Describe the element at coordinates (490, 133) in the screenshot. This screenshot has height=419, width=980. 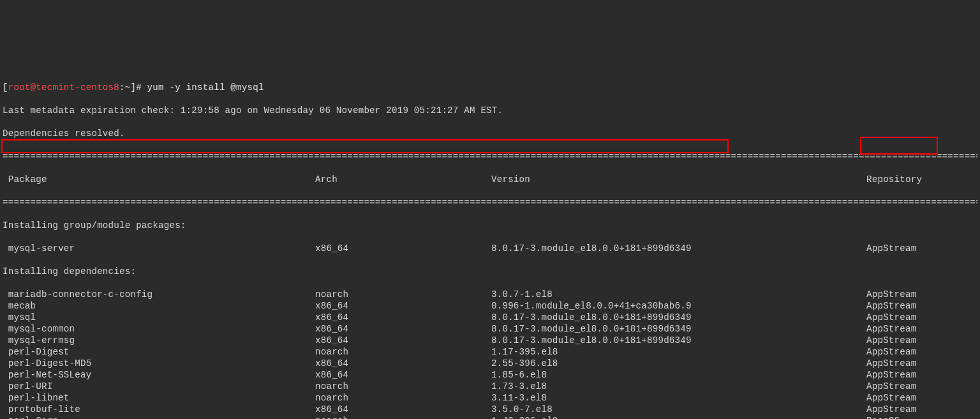
I see `output-line: Dependencies resolved.` at that location.